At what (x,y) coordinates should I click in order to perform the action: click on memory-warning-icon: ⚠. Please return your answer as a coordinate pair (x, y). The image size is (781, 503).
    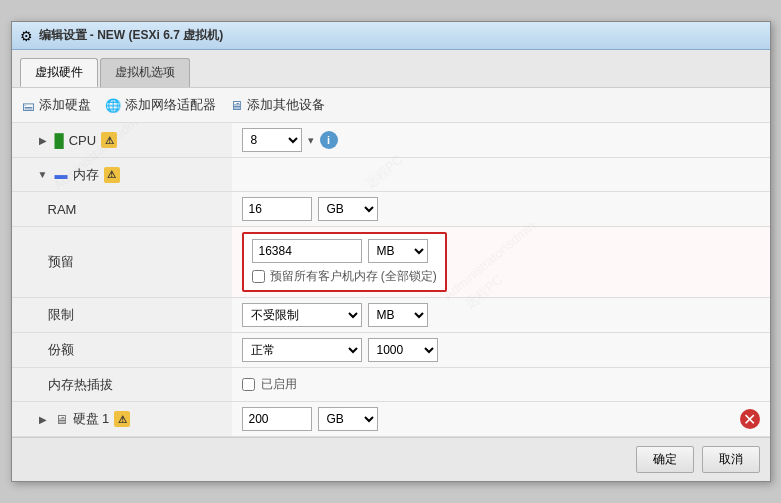
    Looking at the image, I should click on (112, 175).